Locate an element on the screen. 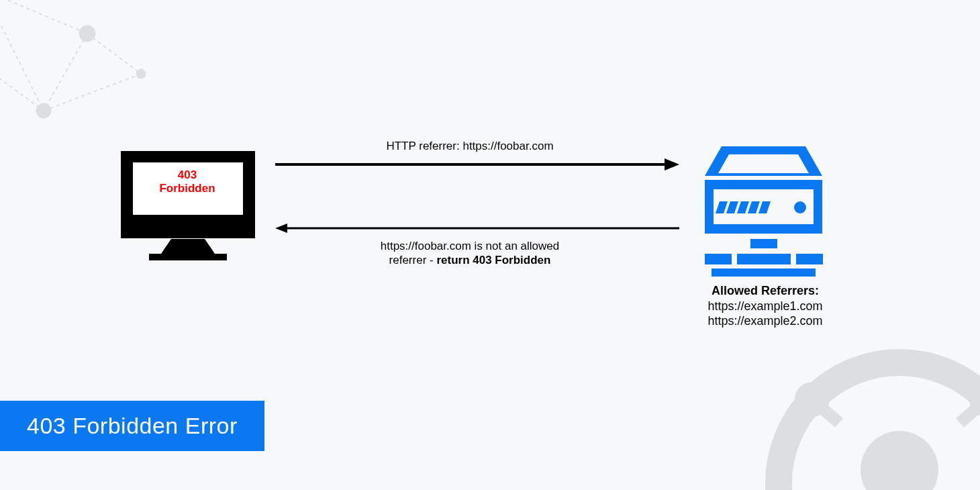 The height and width of the screenshot is (490, 980). diagram-title: 403 Forbidden Error is located at coordinates (132, 426).